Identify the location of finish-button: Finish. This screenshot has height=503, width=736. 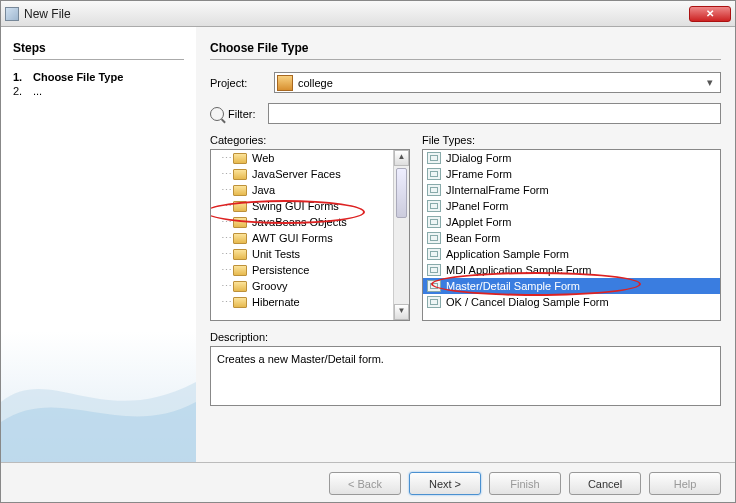
(525, 484).